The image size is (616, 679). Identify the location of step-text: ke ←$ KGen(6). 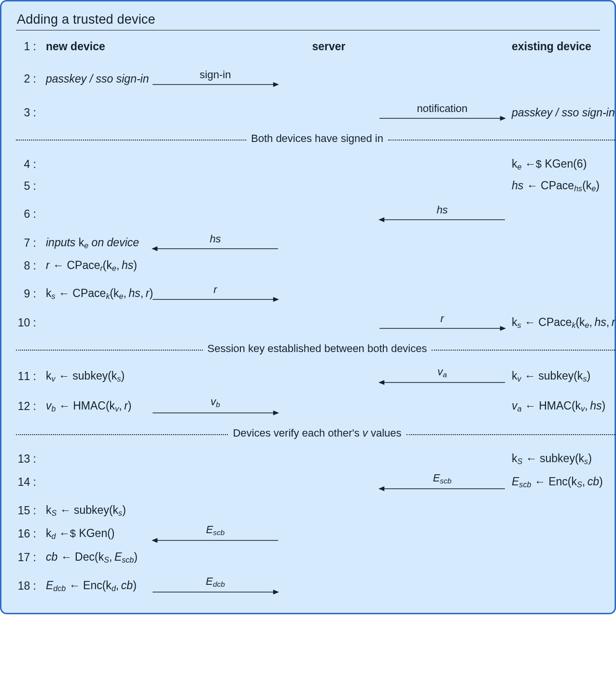
(563, 164).